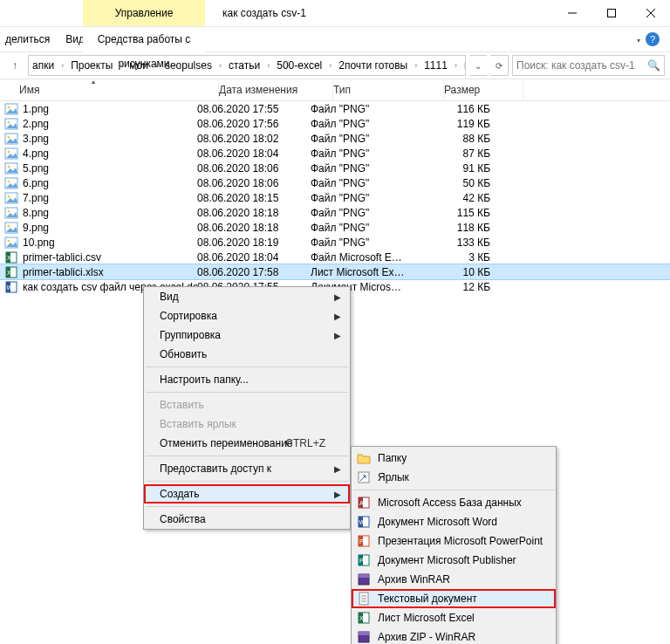 Image resolution: width=670 pixels, height=644 pixels. I want to click on titlebar: Управление как создать csv-1, so click(335, 14).